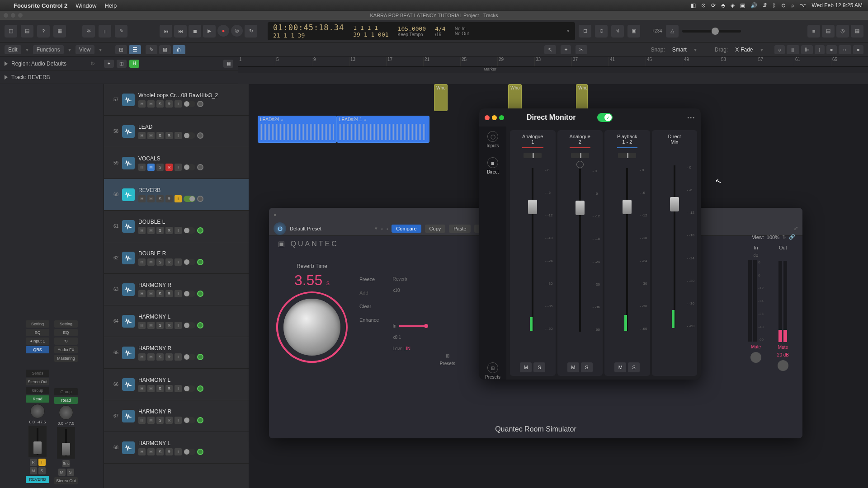  What do you see at coordinates (180, 31) in the screenshot?
I see `forward-button: ⏭` at bounding box center [180, 31].